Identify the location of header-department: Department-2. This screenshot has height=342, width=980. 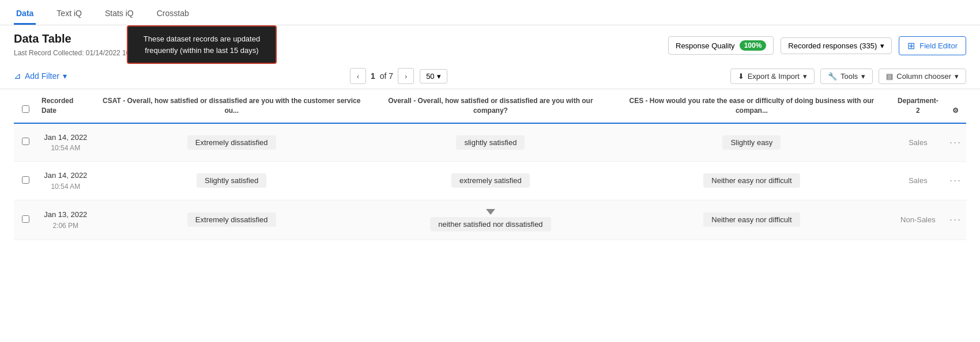
(918, 106).